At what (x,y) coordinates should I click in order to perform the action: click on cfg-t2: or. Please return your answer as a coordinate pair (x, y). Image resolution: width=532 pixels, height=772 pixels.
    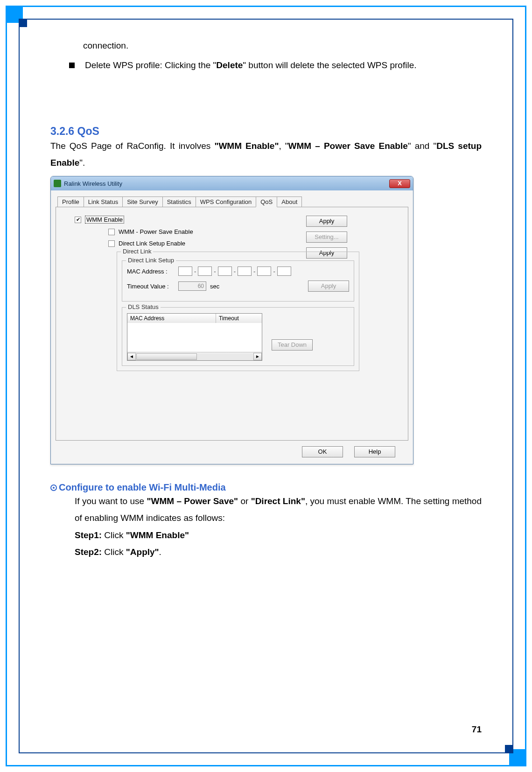
    Looking at the image, I should click on (245, 501).